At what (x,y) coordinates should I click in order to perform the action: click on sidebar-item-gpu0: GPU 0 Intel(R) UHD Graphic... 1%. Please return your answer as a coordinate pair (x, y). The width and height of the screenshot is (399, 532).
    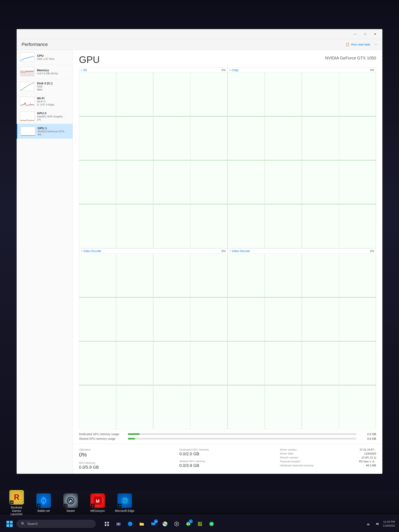
    Looking at the image, I should click on (45, 116).